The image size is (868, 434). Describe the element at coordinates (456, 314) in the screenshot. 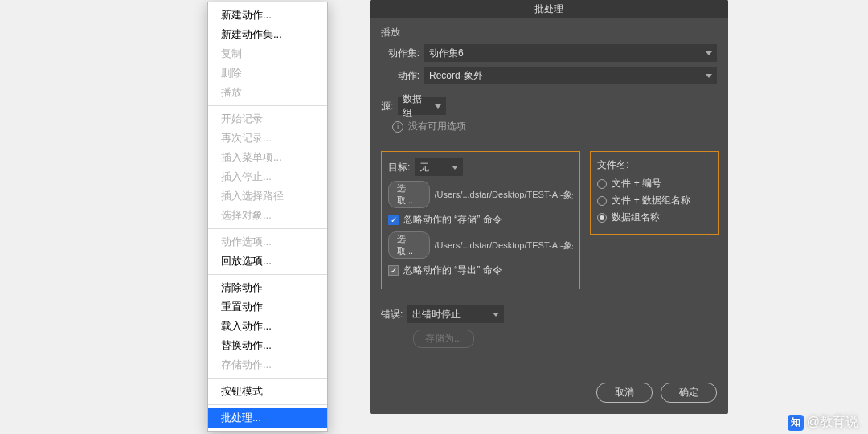

I see `error-select: 出错时停止` at that location.